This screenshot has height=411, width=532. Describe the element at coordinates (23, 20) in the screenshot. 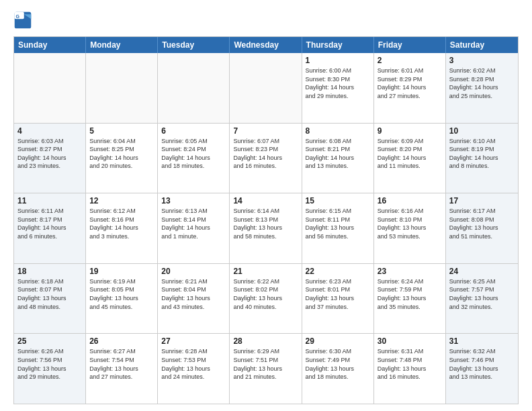

I see `logo-icon: G` at that location.